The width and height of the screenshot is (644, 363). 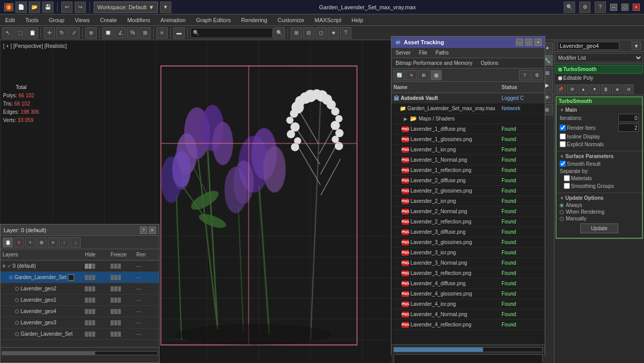 What do you see at coordinates (108, 33) in the screenshot?
I see `snaps-btn: 🔲` at bounding box center [108, 33].